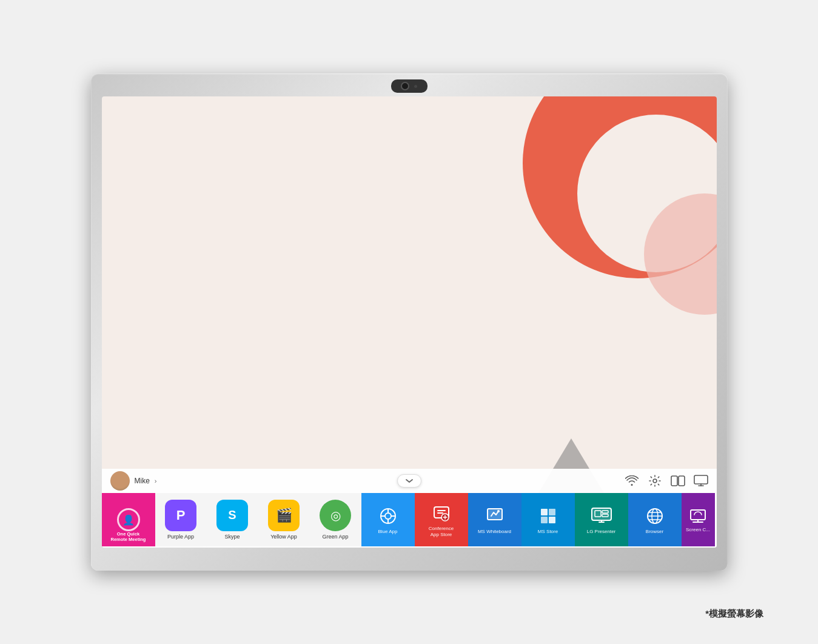 The image size is (818, 644). What do you see at coordinates (701, 481) in the screenshot?
I see `display-icon` at bounding box center [701, 481].